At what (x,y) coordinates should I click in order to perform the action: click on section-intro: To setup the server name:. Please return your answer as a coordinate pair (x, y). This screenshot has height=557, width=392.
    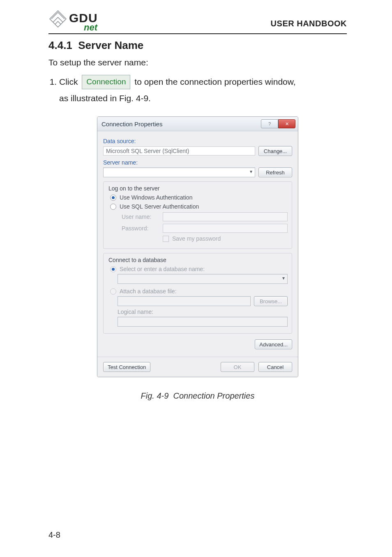
    Looking at the image, I should click on (198, 63).